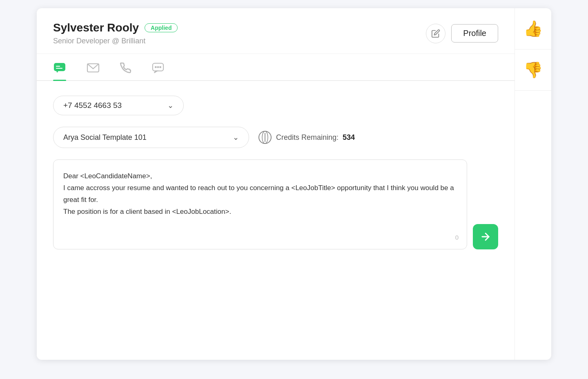 This screenshot has height=379, width=588. I want to click on template-selector: Arya Social Template 101 ⌄, so click(151, 137).